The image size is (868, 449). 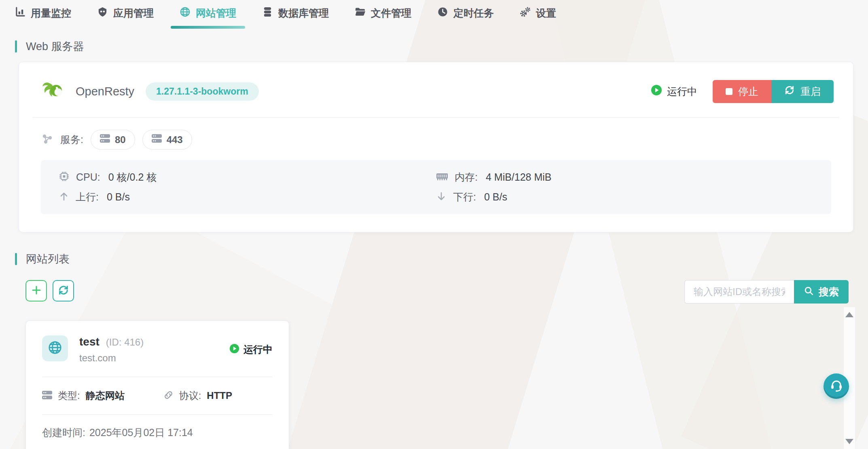 I want to click on tab-usage-monitor: 用量监控, so click(x=43, y=13).